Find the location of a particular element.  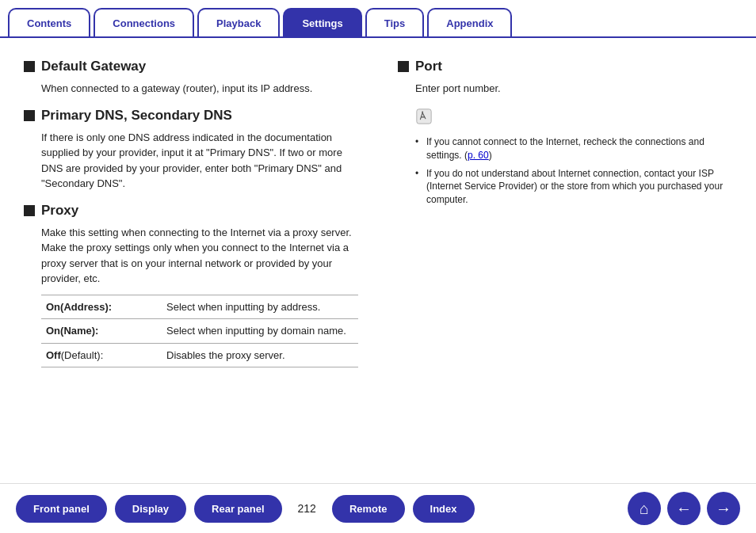

section-marker-icon-dns is located at coordinates (29, 116).